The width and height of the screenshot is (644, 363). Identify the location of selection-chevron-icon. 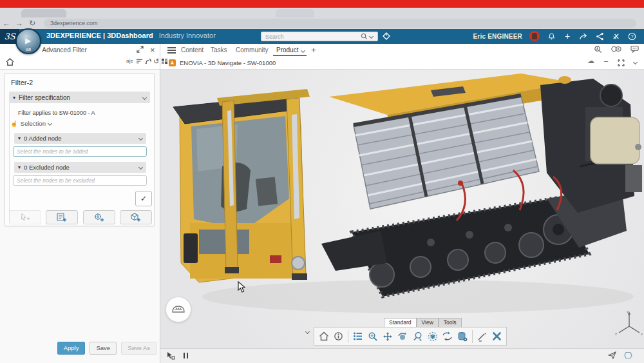
(50, 124).